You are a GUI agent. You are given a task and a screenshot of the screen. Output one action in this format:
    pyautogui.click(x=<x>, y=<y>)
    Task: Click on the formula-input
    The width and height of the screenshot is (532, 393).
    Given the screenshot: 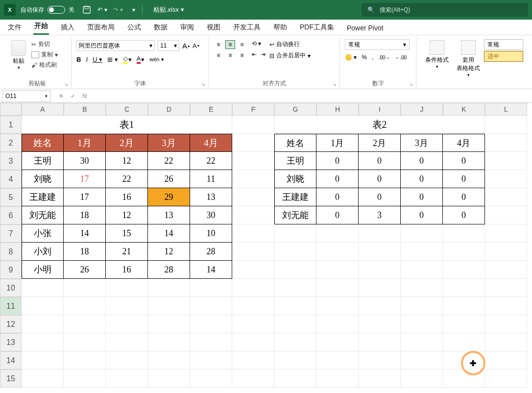 What is the action you would take?
    pyautogui.click(x=313, y=96)
    